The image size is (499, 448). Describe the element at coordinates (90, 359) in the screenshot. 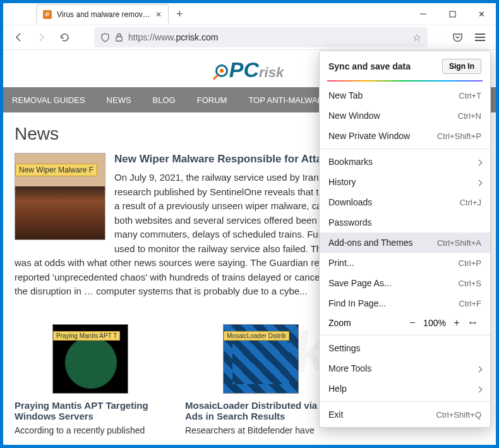

I see `card-thumbnail: Praying Mantis APT T` at that location.